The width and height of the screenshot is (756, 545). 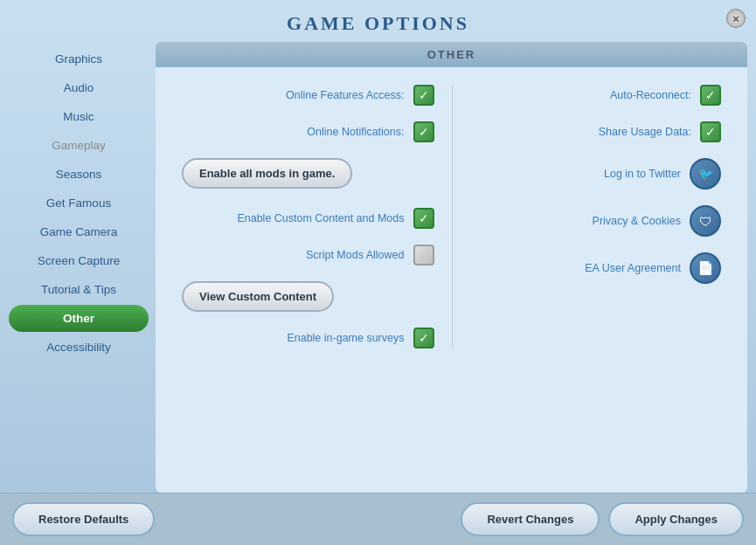 What do you see at coordinates (424, 218) in the screenshot?
I see `enable-custom-content-checkbox: ✓` at bounding box center [424, 218].